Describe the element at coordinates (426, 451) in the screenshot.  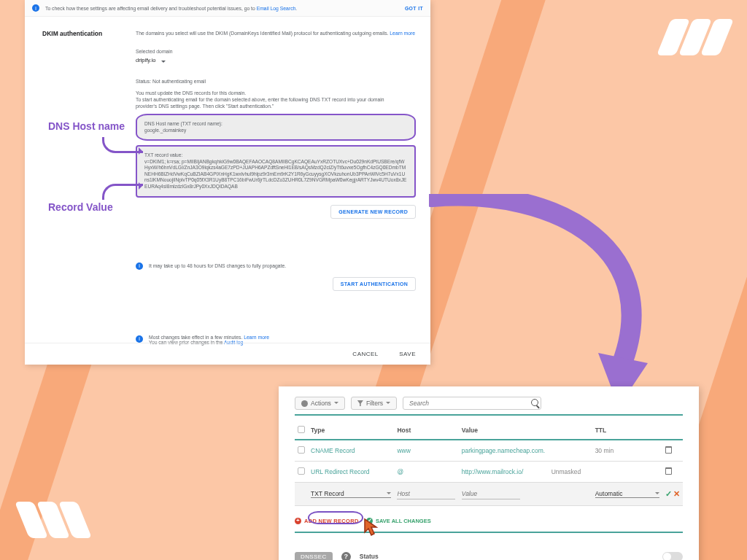
I see `record-host: www` at that location.